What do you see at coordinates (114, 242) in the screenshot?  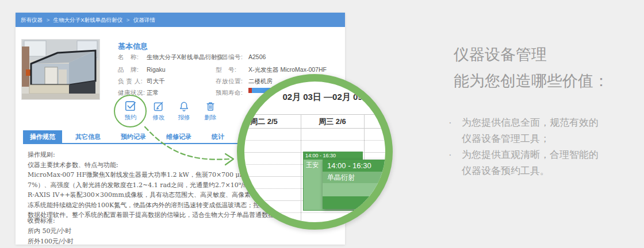 I see `fee-external: 所外100元/小时` at bounding box center [114, 242].